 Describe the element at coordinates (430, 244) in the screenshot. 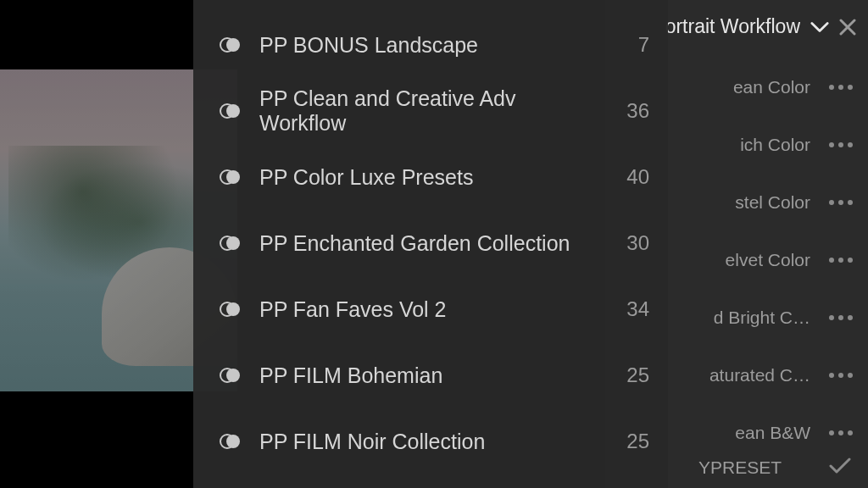

I see `group-name: PP Enchanted Garden Collection` at that location.